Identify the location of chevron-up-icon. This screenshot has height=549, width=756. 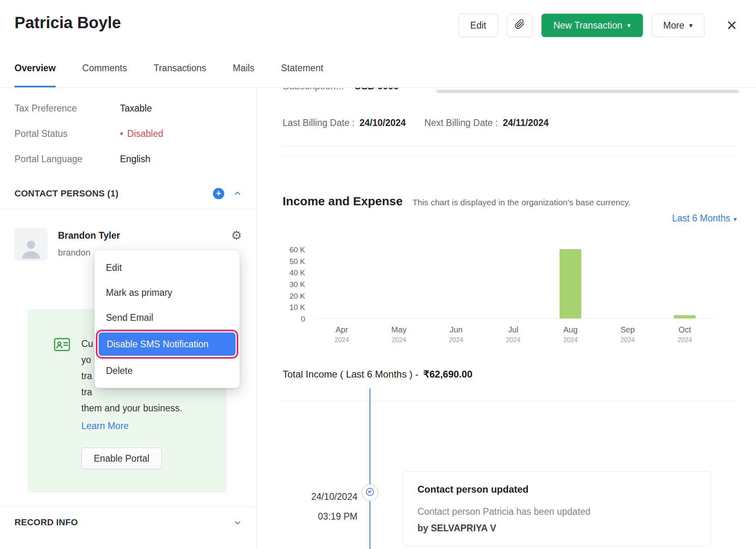
(238, 194).